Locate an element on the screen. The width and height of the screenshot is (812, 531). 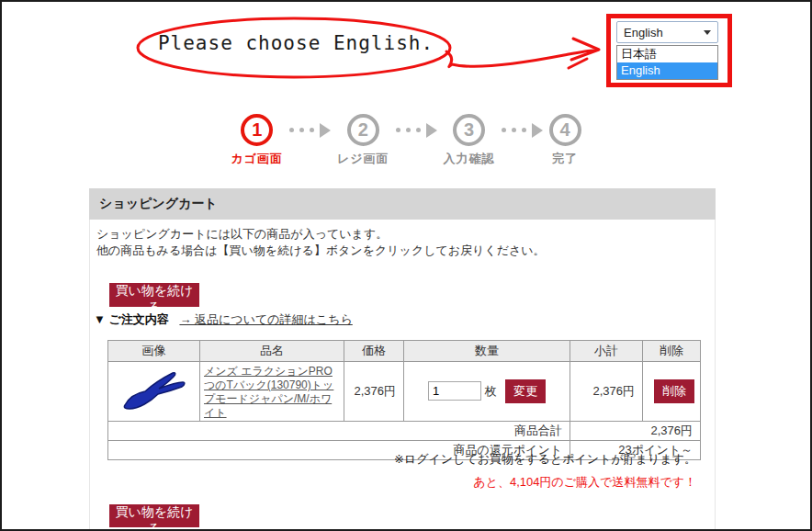
delete-cell: 削除 is located at coordinates (672, 391).